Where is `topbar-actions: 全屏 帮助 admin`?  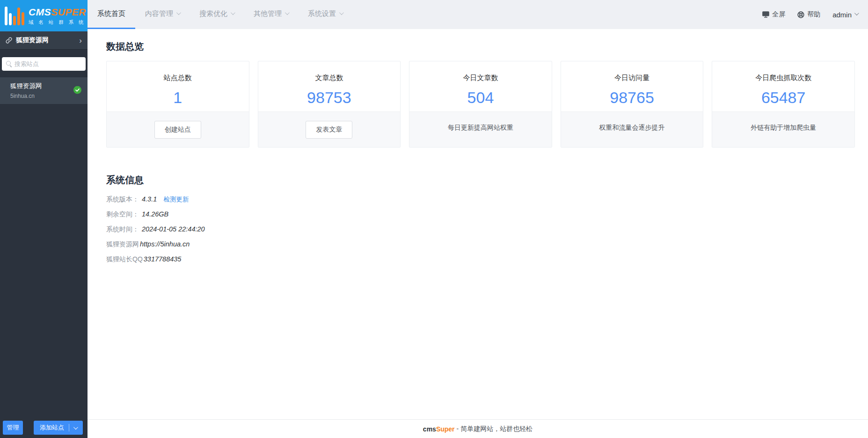 topbar-actions: 全屏 帮助 admin is located at coordinates (810, 15).